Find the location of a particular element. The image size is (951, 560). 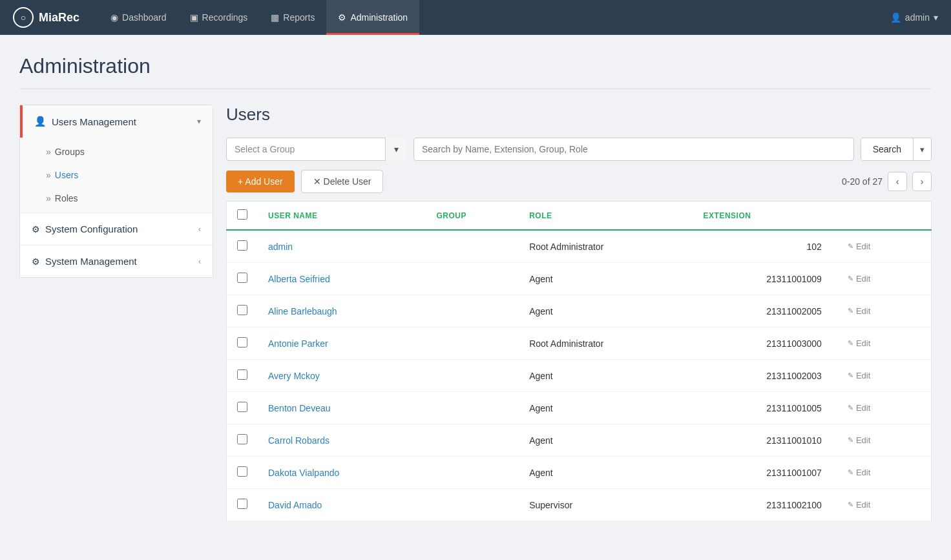

th-checkbox is located at coordinates (243, 216).